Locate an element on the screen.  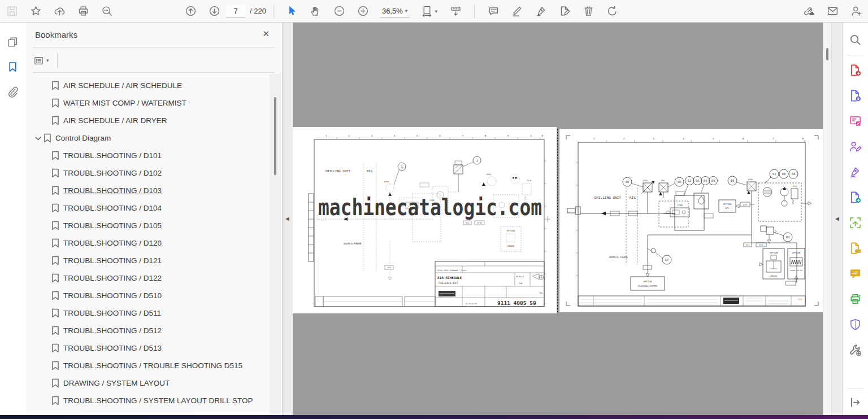
zoom-level-dropdown: 36,5% ▾ is located at coordinates (394, 11).